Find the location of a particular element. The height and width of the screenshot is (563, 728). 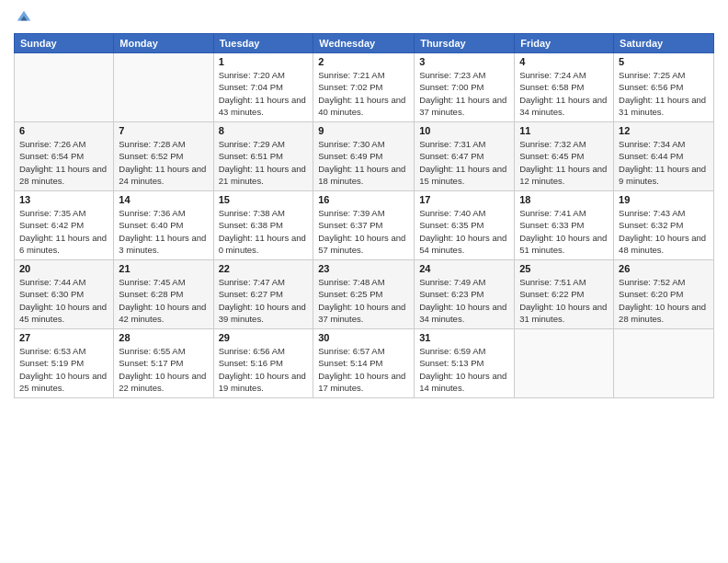

calendar-cell: 3Sunrise: 7:23 AM Sunset: 7:00 PM Daylig… is located at coordinates (465, 88).